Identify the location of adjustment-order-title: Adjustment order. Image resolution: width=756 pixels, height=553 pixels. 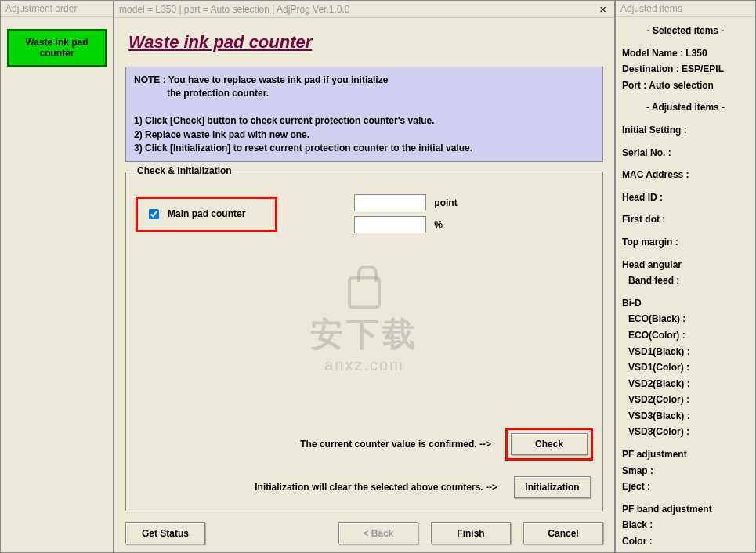
(56, 9).